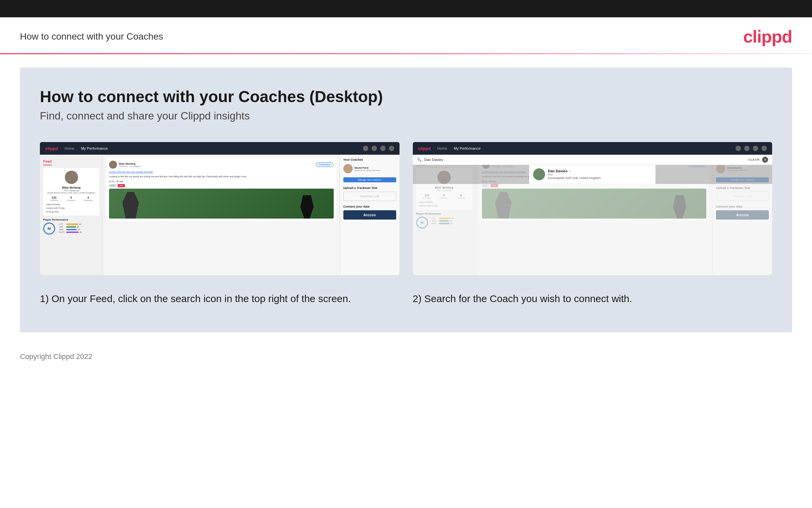  What do you see at coordinates (222, 189) in the screenshot?
I see `mock-post-1: Blair McHarg Yesterday · Sunningdale Fol…` at bounding box center [222, 189].